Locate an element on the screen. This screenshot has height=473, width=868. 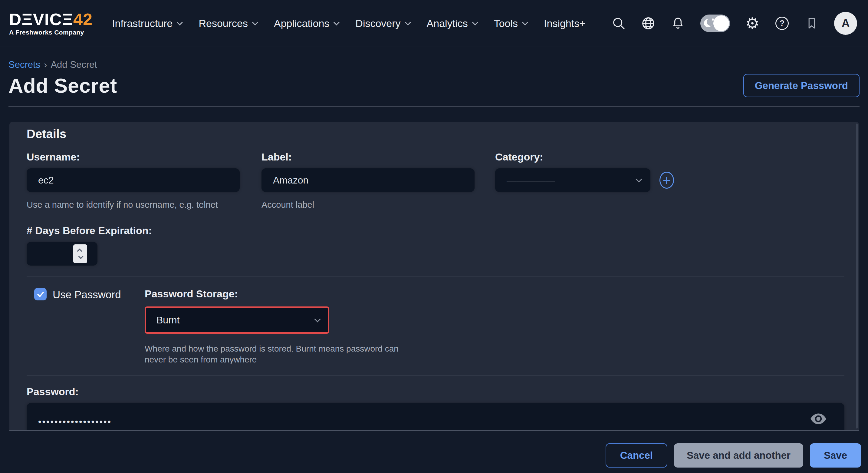
spinner-up-icon is located at coordinates (80, 251).